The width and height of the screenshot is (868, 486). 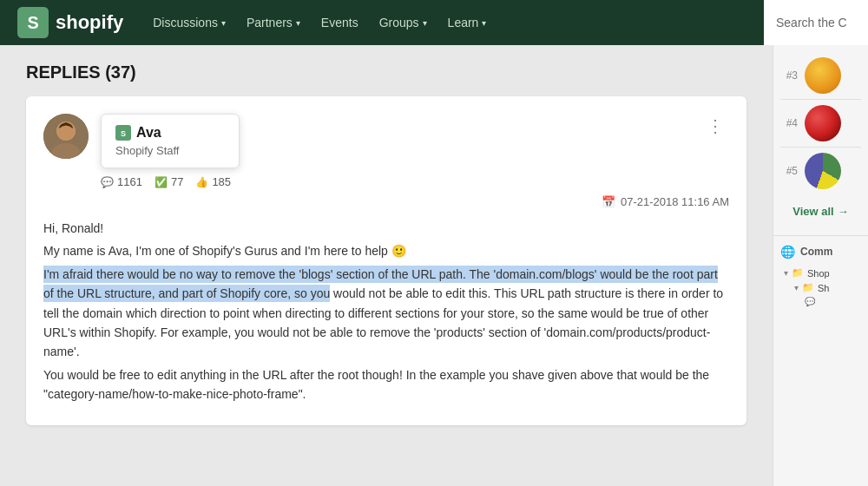 I want to click on author-name: Ava, so click(x=149, y=133).